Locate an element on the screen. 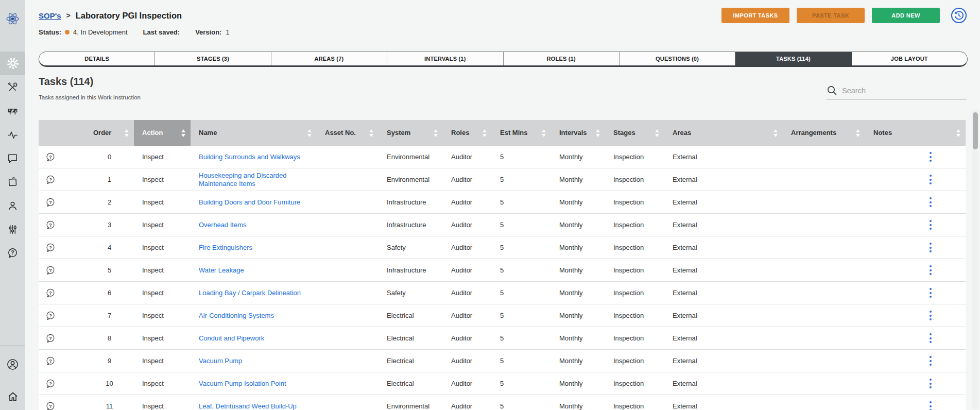  sidebar-item-tools is located at coordinates (12, 87).